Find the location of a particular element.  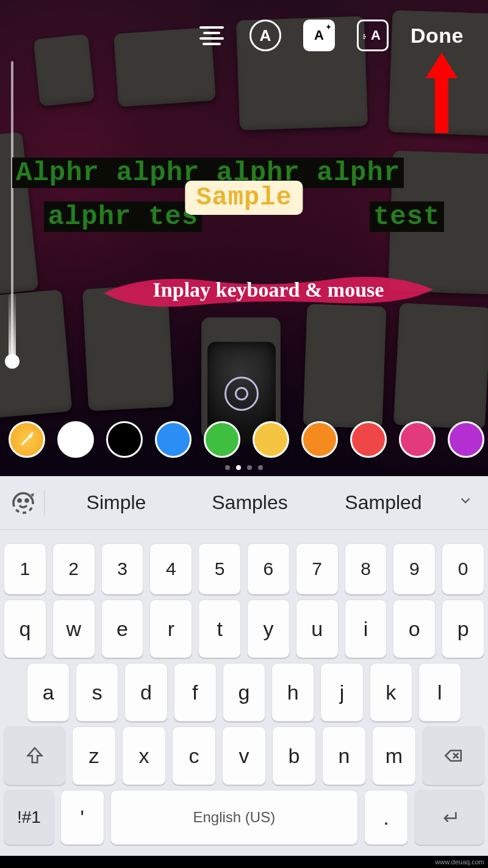

key-5: 5 is located at coordinates (220, 569).